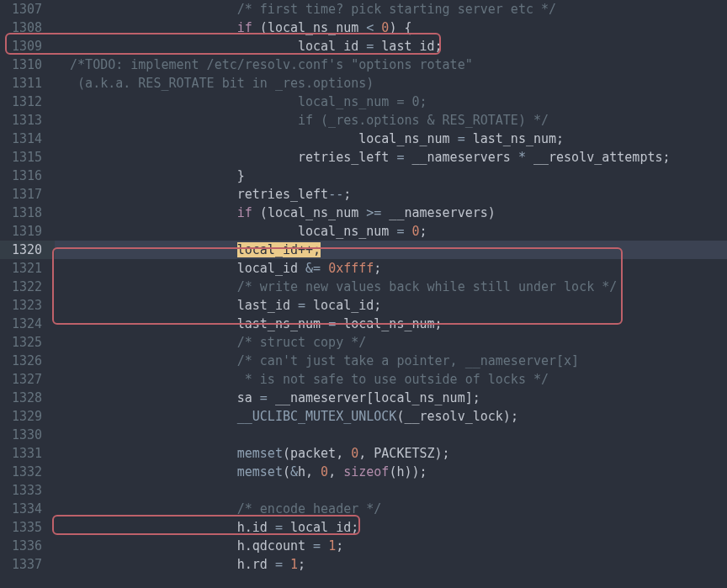 The image size is (727, 588). Describe the element at coordinates (390, 509) in the screenshot. I see `code-content: /* encode header */` at that location.